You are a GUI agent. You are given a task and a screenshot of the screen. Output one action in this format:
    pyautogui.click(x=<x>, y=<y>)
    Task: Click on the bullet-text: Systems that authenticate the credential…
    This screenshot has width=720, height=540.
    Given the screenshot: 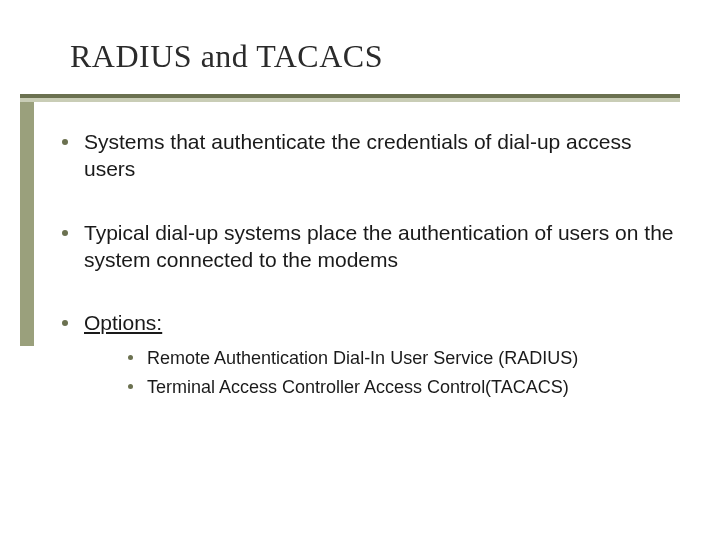 What is the action you would take?
    pyautogui.click(x=383, y=156)
    